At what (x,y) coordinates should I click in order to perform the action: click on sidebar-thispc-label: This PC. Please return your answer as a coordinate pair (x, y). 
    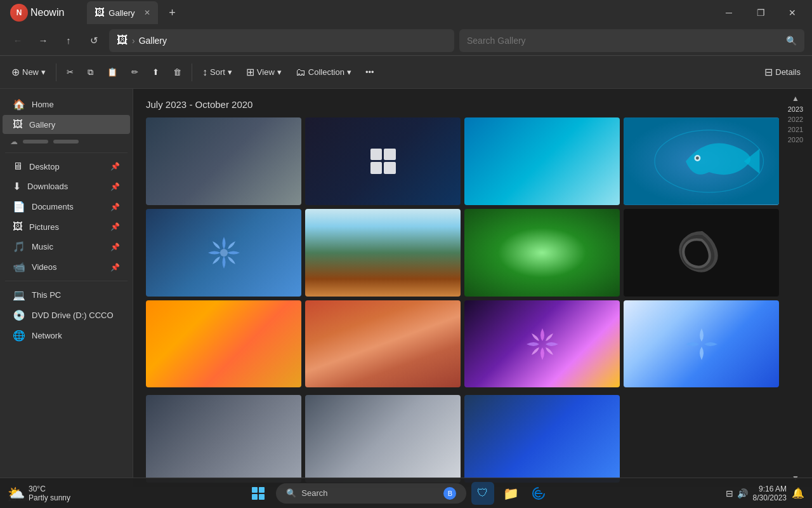
    Looking at the image, I should click on (46, 295).